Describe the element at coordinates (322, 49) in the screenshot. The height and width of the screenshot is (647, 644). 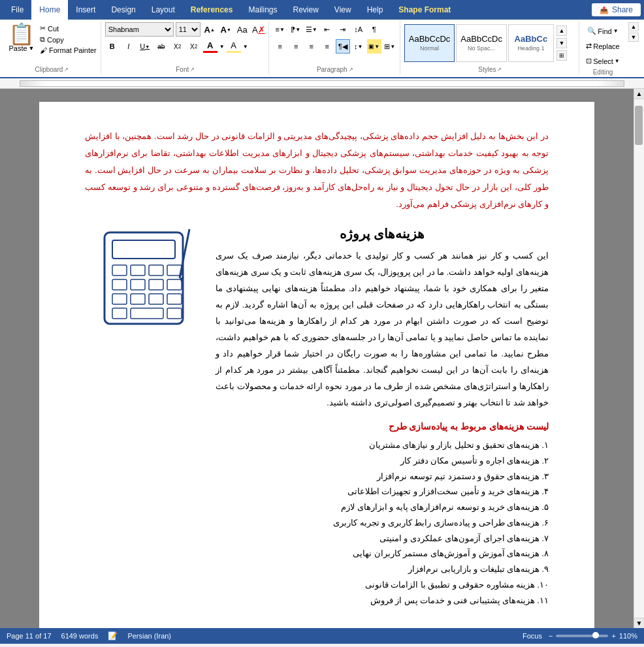
I see `ribbon-content: 📋 Paste ▼ ✂ Cut ⧉ Copy 🖌 Format Painter` at that location.